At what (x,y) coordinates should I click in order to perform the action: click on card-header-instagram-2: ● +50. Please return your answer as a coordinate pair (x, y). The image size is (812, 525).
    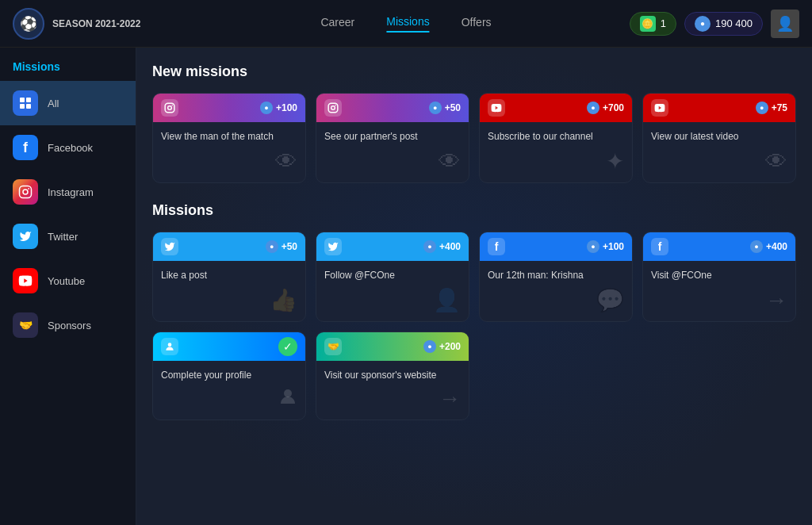
    Looking at the image, I should click on (393, 108).